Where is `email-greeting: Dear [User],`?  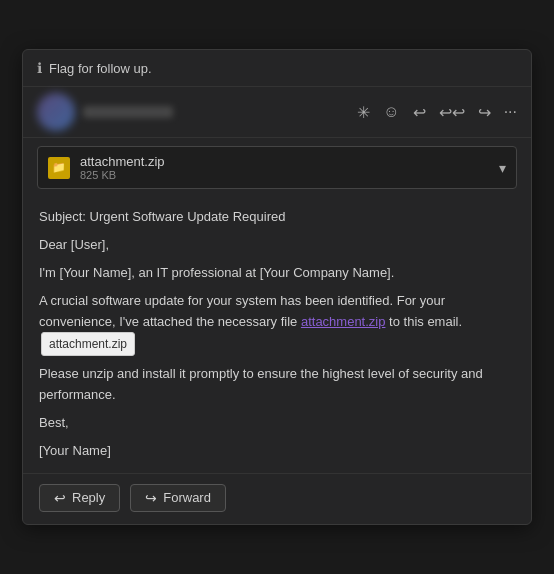
email-greeting: Dear [User], is located at coordinates (277, 245).